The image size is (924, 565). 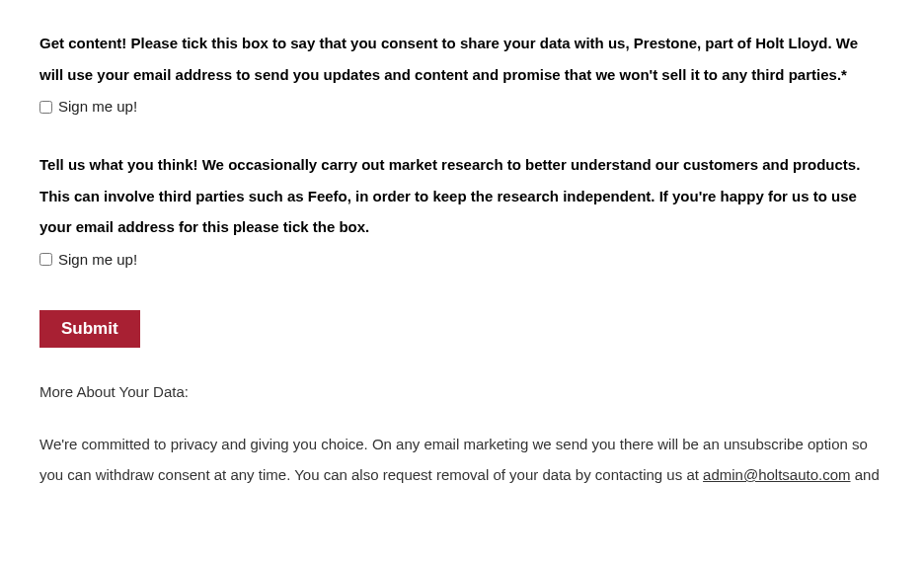 What do you see at coordinates (462, 59) in the screenshot?
I see `consent-content-text: Get content! Please tick this box to say…` at bounding box center [462, 59].